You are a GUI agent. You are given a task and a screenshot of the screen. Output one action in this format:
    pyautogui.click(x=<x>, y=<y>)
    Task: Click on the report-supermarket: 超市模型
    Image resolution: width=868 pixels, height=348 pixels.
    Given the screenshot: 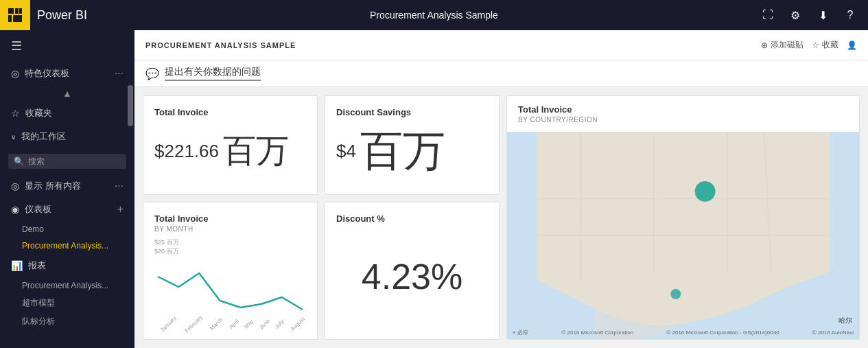 What is the action you would take?
    pyautogui.click(x=67, y=303)
    